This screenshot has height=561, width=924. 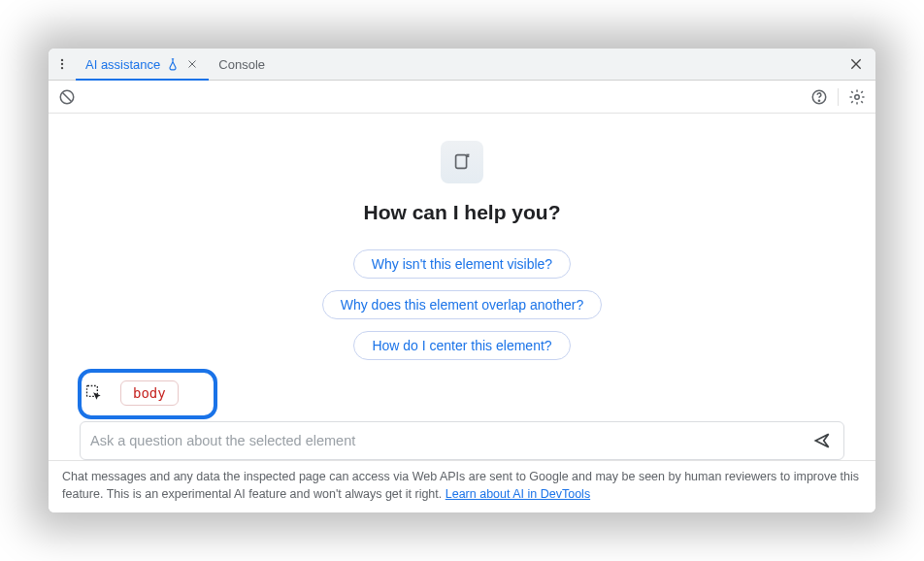 I want to click on gear-icon, so click(x=857, y=97).